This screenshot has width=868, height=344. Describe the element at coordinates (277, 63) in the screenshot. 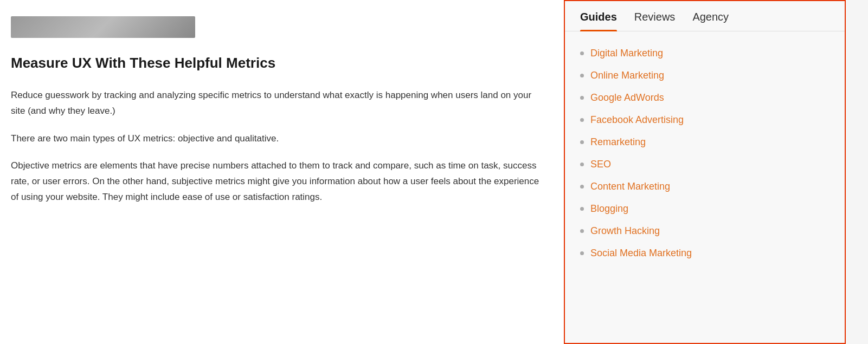

I see `article-title: Measure UX With These Helpful Metrics` at that location.